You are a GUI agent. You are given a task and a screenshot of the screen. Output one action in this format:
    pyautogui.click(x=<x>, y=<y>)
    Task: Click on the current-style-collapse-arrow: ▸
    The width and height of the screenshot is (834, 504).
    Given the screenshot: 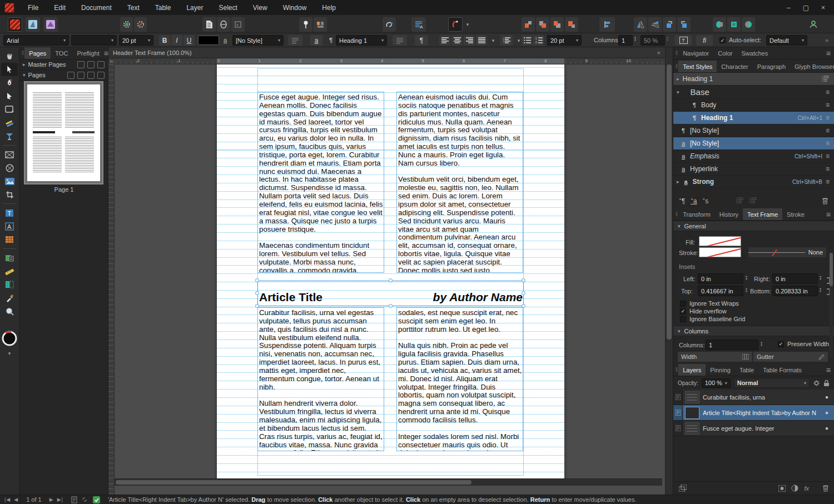 What is the action you would take?
    pyautogui.click(x=678, y=79)
    